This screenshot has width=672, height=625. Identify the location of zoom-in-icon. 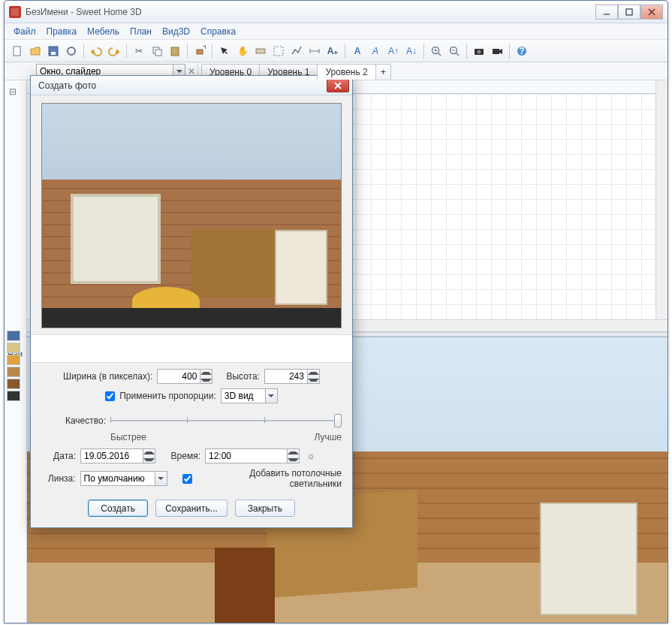
(436, 51).